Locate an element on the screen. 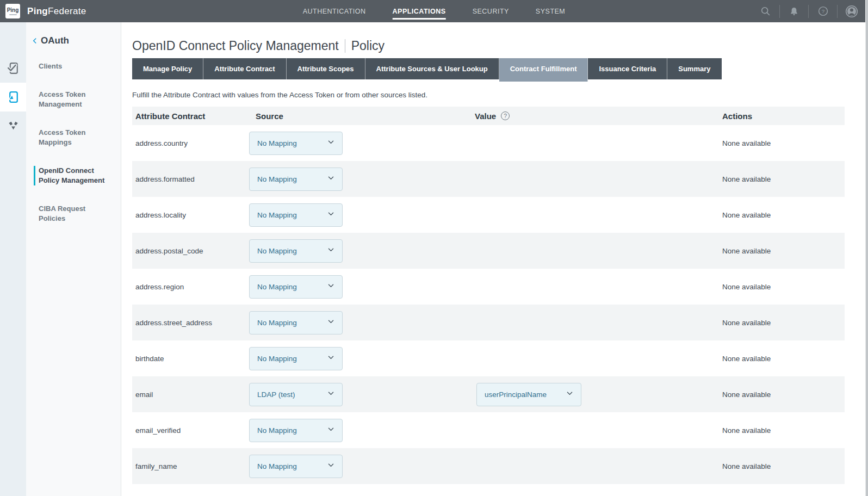  attribute-name: address.locality is located at coordinates (190, 215).